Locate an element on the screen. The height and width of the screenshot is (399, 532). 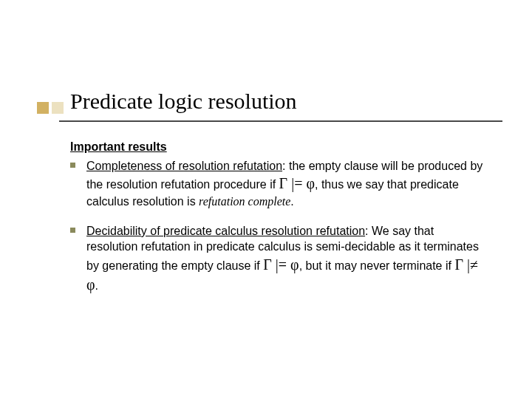
title-rule is located at coordinates (281, 121).